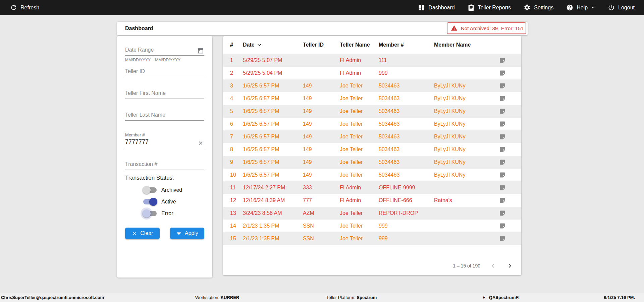 The image size is (644, 302). Describe the element at coordinates (165, 94) in the screenshot. I see `teller-first-name-input` at that location.